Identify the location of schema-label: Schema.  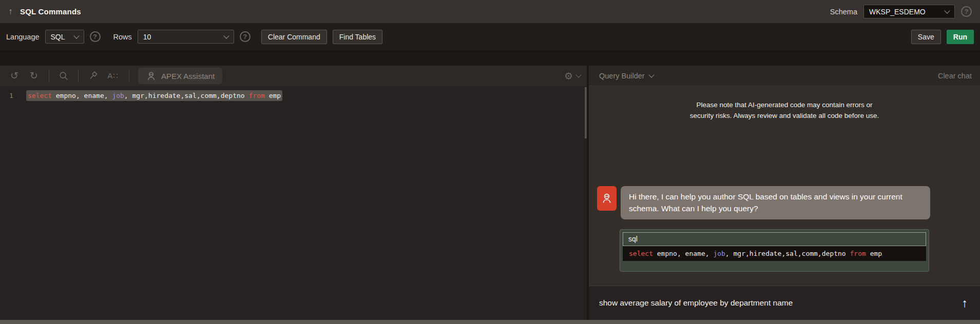
(844, 12).